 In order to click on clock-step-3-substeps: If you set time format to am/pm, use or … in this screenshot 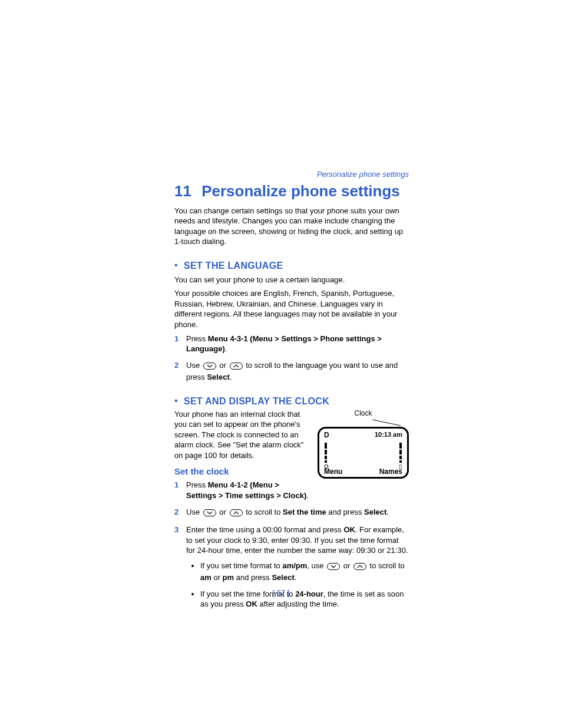, I will do `click(305, 585)`.